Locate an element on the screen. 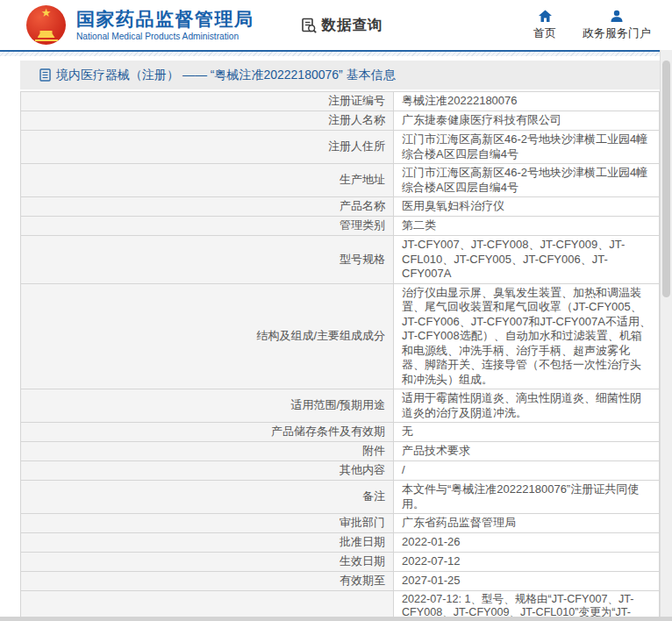  nav-home-label: 首页 is located at coordinates (545, 33).